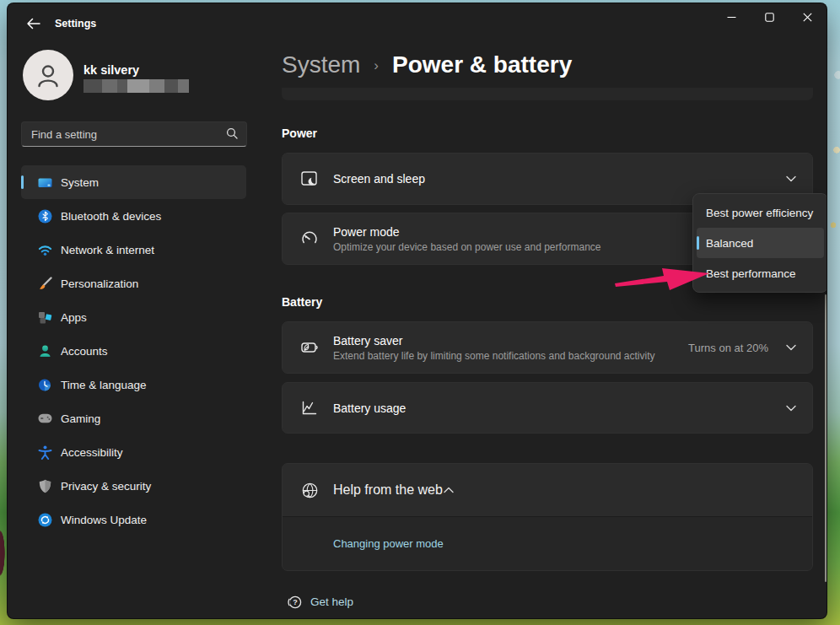  Describe the element at coordinates (106, 486) in the screenshot. I see `sidebar-item-label: Privacy & security` at that location.